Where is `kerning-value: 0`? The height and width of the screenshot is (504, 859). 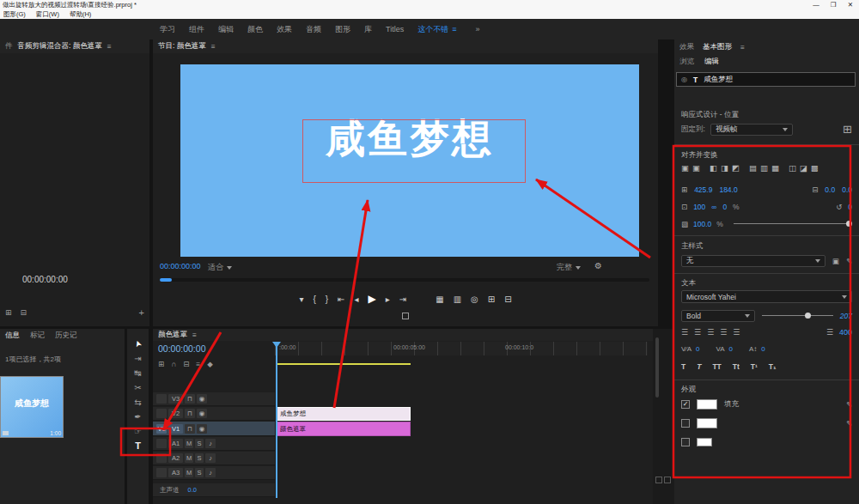
kerning-value: 0 is located at coordinates (731, 349).